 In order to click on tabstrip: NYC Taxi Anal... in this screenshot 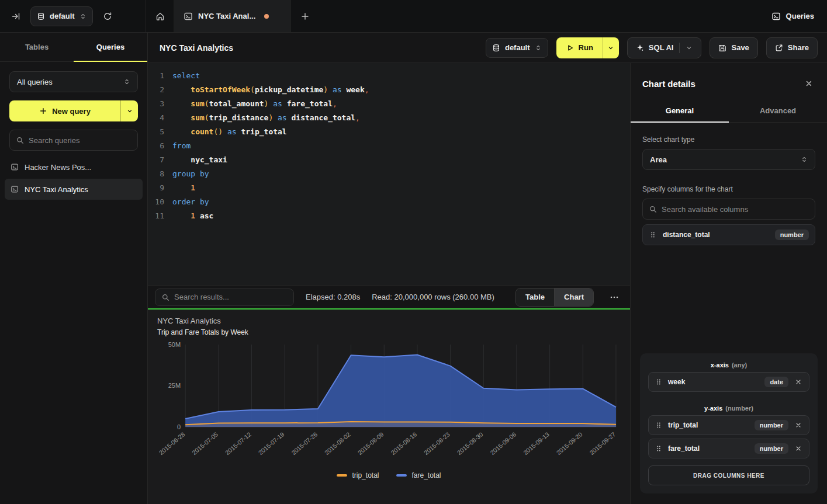, I will do `click(452, 16)`.